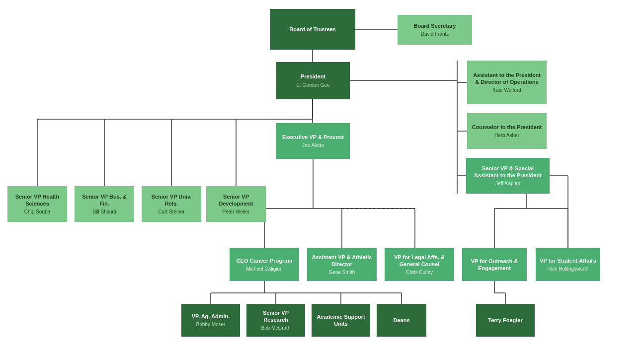  Describe the element at coordinates (507, 90) in the screenshot. I see `asst-president-name: Kate Wolford` at that location.